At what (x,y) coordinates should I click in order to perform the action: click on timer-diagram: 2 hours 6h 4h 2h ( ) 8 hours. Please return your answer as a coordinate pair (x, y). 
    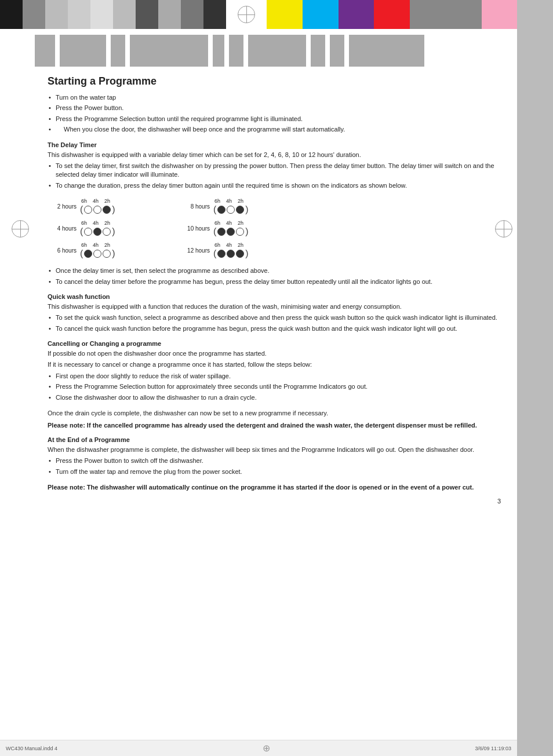
    Looking at the image, I should click on (169, 228).